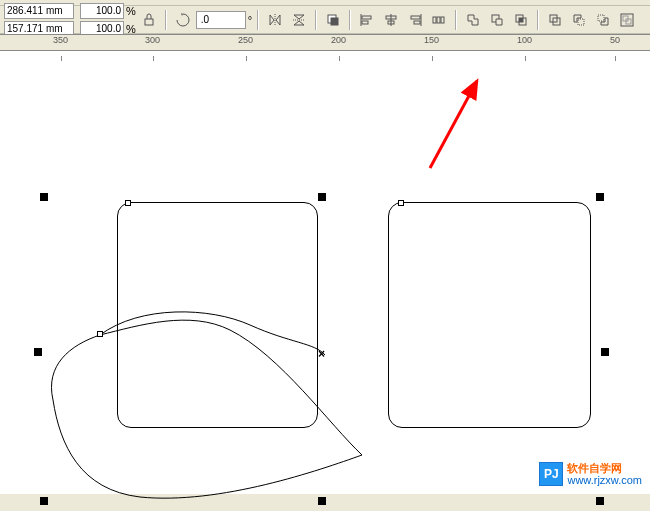 This screenshot has width=650, height=511. I want to click on boundary-button, so click(627, 20).